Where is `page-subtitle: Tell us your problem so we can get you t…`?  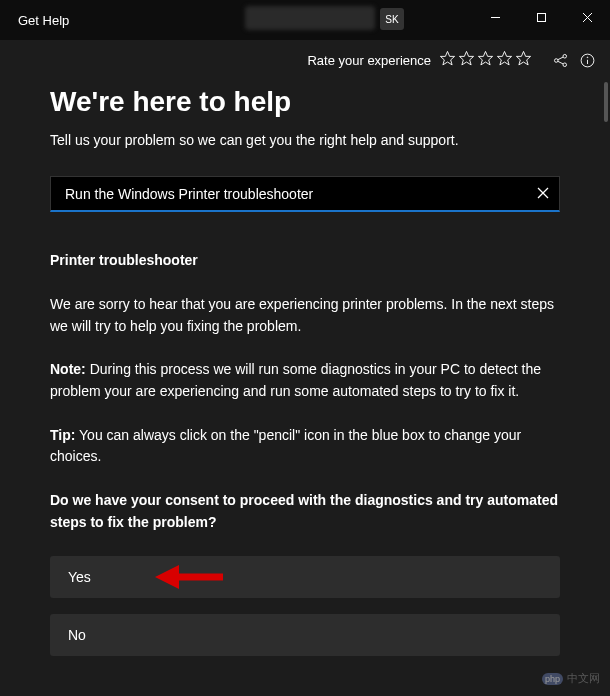 page-subtitle: Tell us your problem so we can get you t… is located at coordinates (305, 140).